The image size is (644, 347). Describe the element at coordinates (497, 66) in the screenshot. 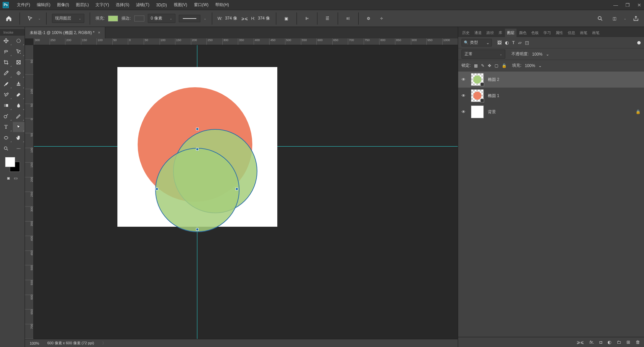

I see `lock-artboard-icon: ▢` at that location.